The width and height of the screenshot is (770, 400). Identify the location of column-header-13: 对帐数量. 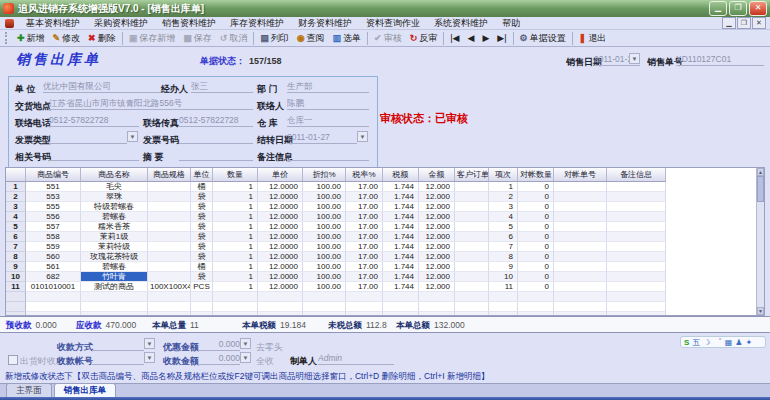
(536, 175).